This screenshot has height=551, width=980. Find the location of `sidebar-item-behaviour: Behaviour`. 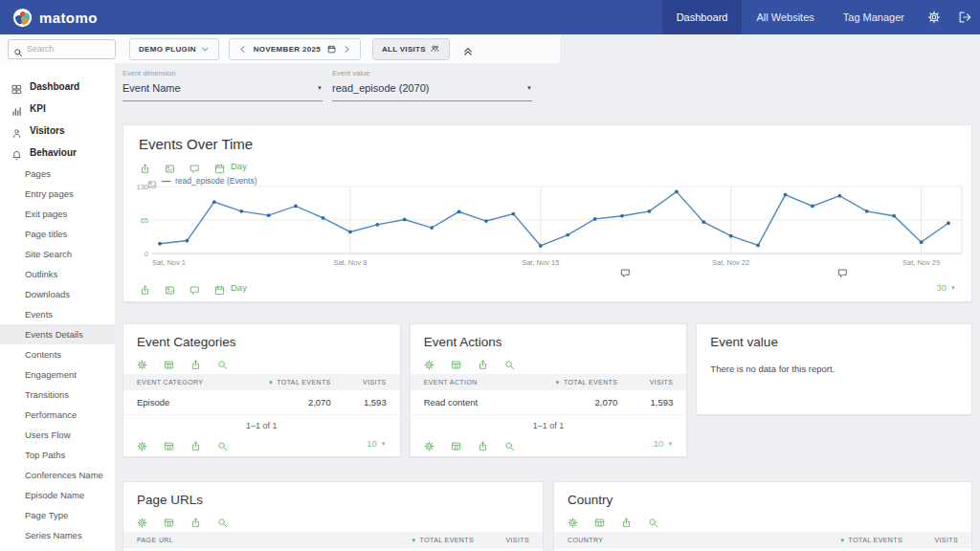

sidebar-item-behaviour: Behaviour is located at coordinates (57, 153).